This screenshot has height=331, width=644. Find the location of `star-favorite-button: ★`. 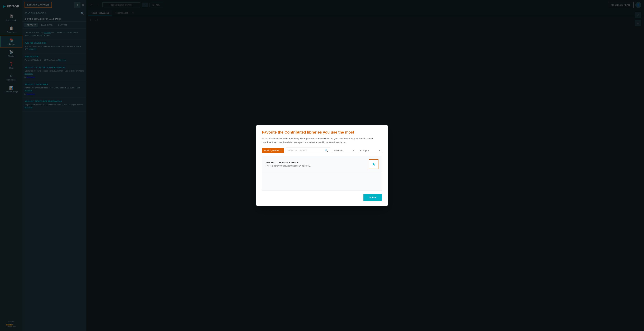

star-favorite-button: ★ is located at coordinates (374, 164).